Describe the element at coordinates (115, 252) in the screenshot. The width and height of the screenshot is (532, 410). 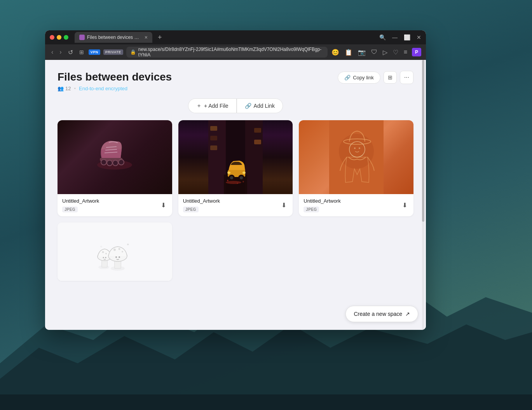
I see `file-thumbnail-4: ✦ ✧` at that location.